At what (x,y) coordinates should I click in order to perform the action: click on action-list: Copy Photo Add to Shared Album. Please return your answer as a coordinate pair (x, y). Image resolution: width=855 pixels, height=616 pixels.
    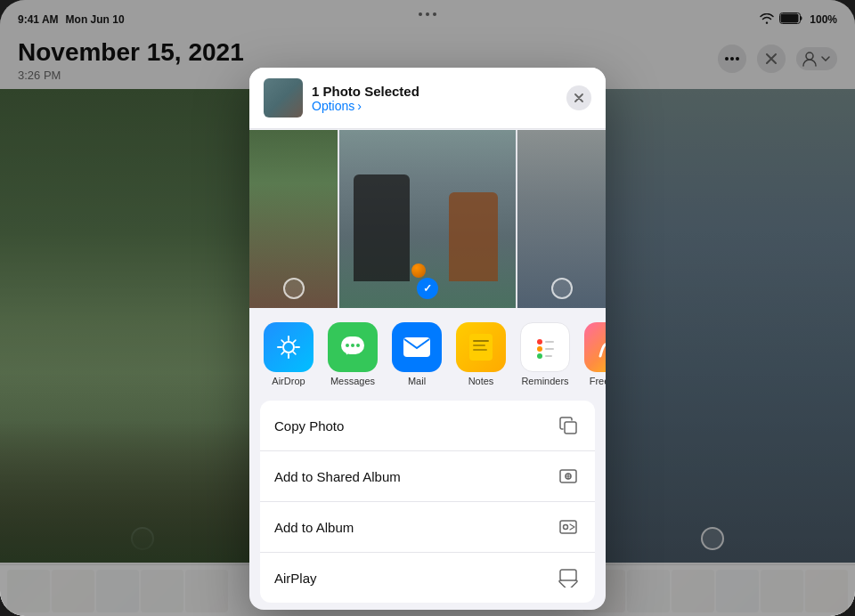
    Looking at the image, I should click on (428, 502).